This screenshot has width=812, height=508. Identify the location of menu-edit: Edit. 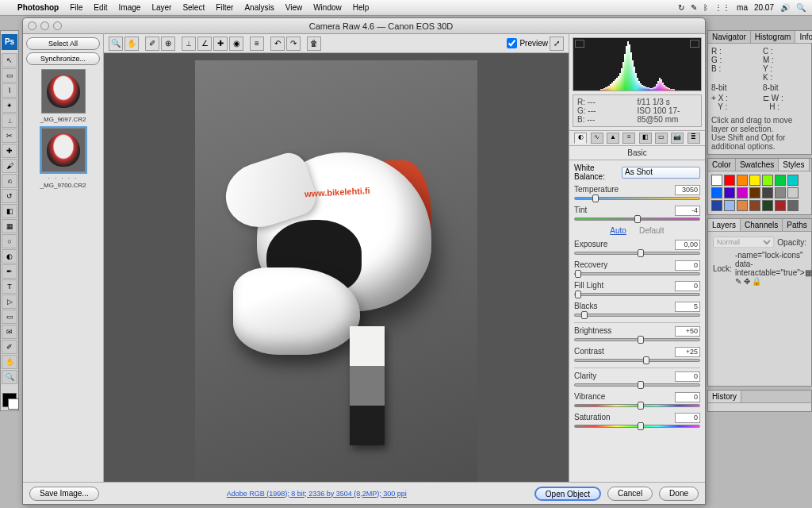
(100, 8).